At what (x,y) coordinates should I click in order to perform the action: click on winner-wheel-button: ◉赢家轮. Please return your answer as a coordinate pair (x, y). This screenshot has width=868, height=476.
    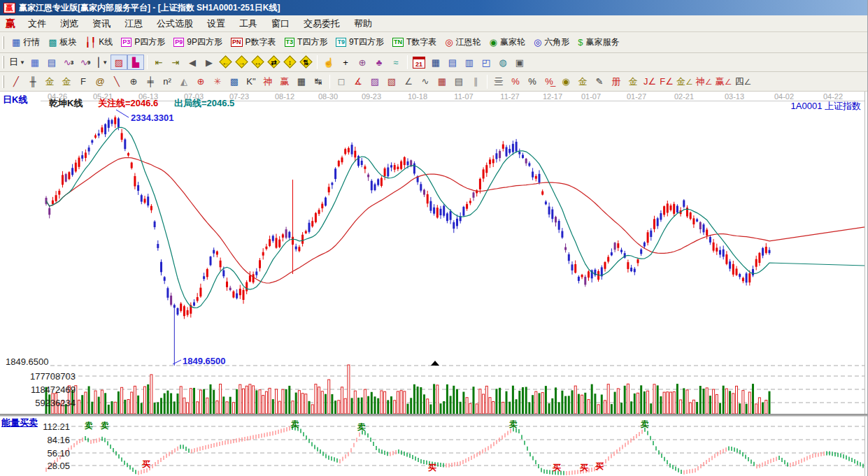
    Looking at the image, I should click on (508, 42).